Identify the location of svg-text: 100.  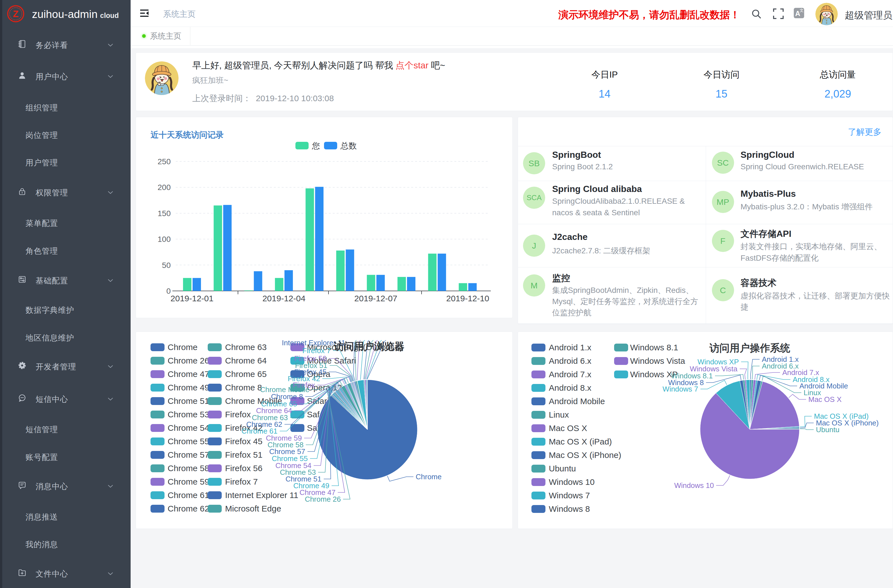
(164, 239).